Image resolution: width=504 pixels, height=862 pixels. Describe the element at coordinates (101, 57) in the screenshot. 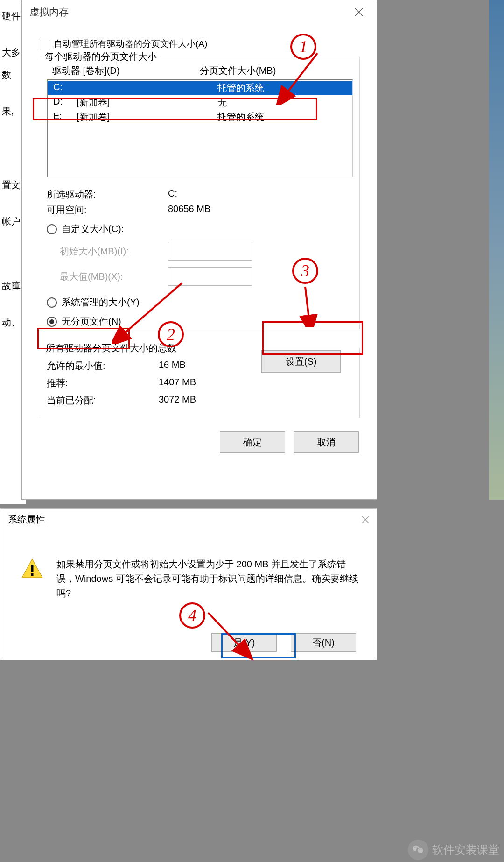

I see `per-drive-label: 每个驱动器的分页文件大小` at that location.